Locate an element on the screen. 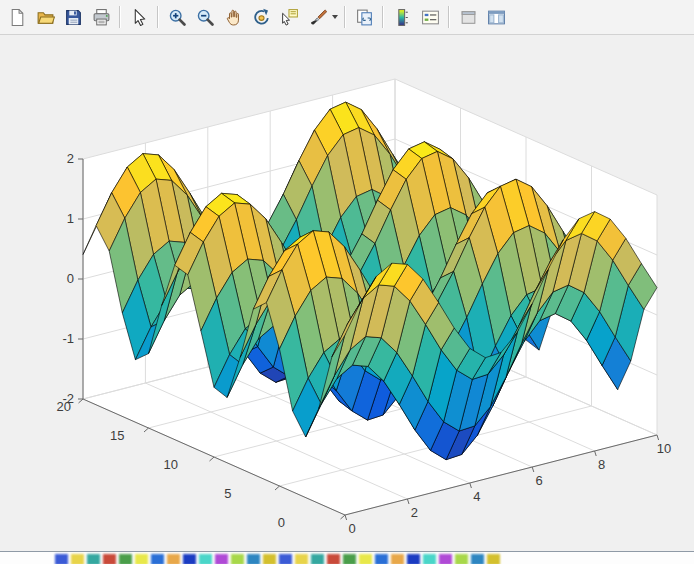 Image resolution: width=694 pixels, height=564 pixels. brush-icon is located at coordinates (318, 18).